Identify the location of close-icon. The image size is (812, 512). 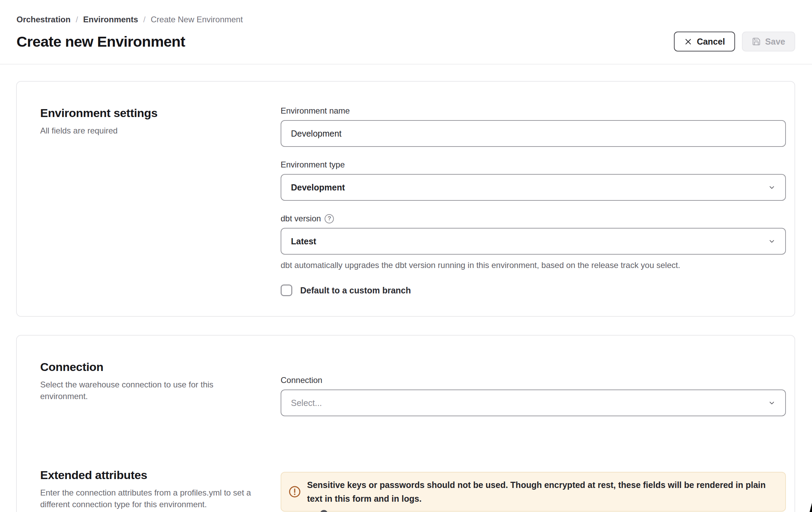
(688, 42).